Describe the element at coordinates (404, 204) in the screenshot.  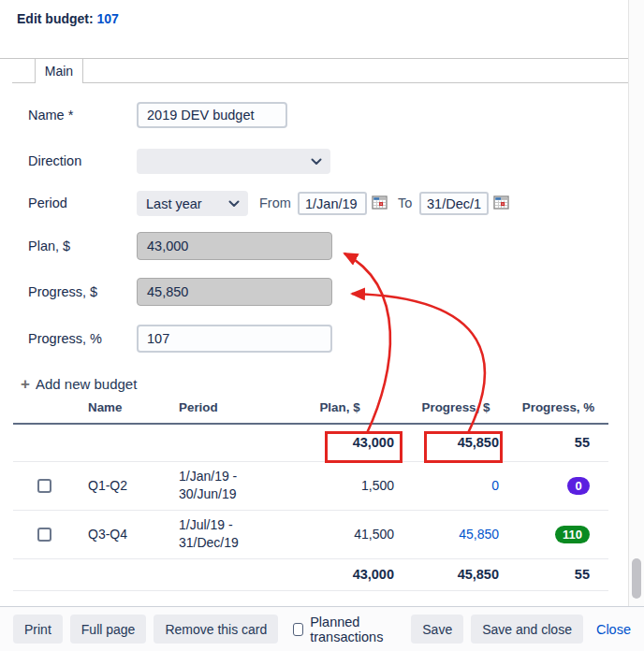
I see `to-label: To` at that location.